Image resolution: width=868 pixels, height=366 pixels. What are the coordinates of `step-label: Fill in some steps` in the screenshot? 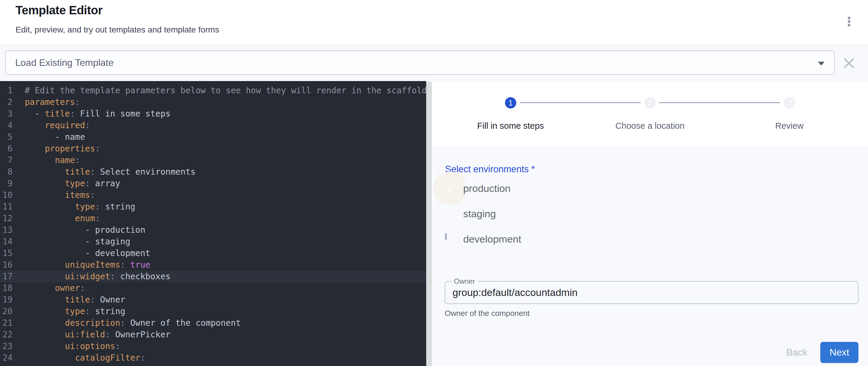 It's located at (510, 126).